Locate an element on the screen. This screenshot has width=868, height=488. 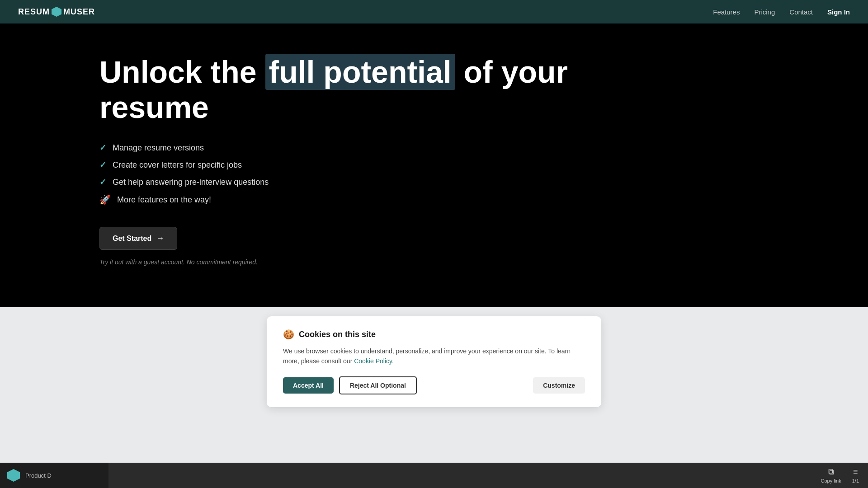
logo-icon is located at coordinates (57, 12).